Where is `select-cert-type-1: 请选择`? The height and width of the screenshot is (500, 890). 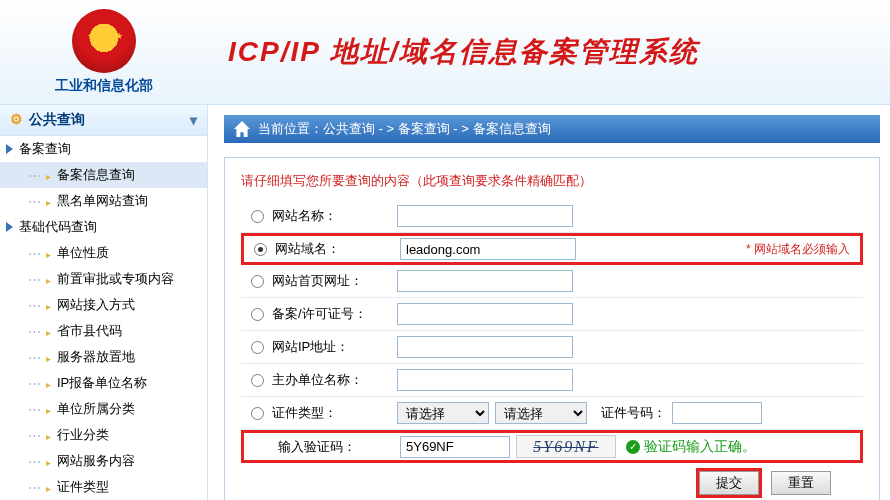
select-cert-type-1: 请选择 is located at coordinates (443, 413).